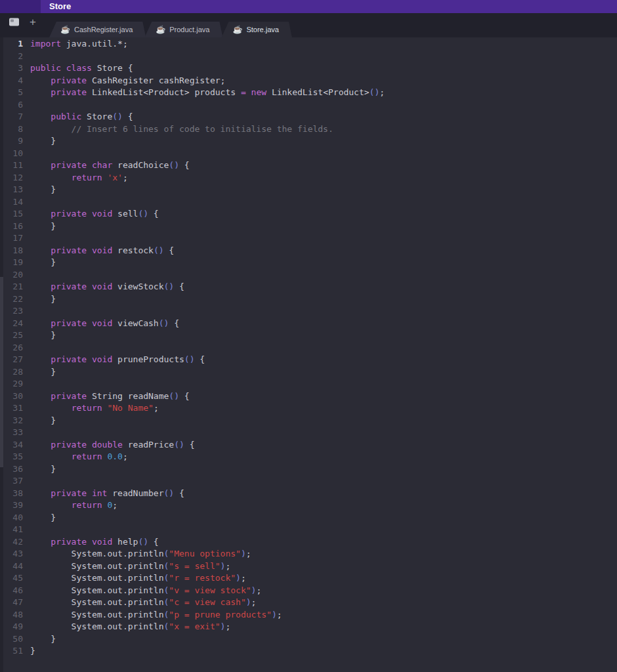 Image resolution: width=617 pixels, height=672 pixels. Describe the element at coordinates (308, 336) in the screenshot. I see `code-line: 25 }` at that location.